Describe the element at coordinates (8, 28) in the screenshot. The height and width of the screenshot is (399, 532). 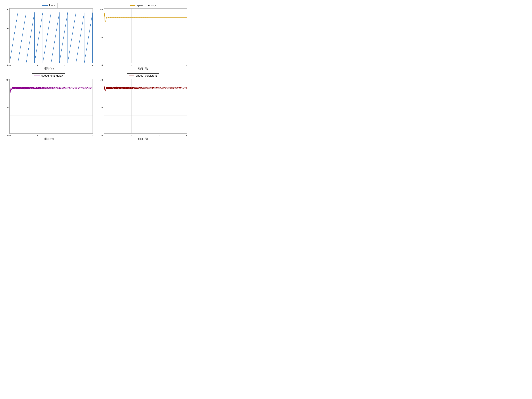
I see `y-tick-label: 4` at that location.